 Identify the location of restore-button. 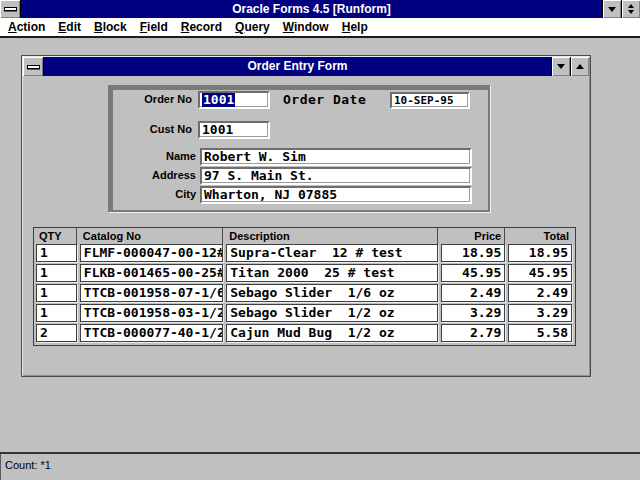
(630, 9).